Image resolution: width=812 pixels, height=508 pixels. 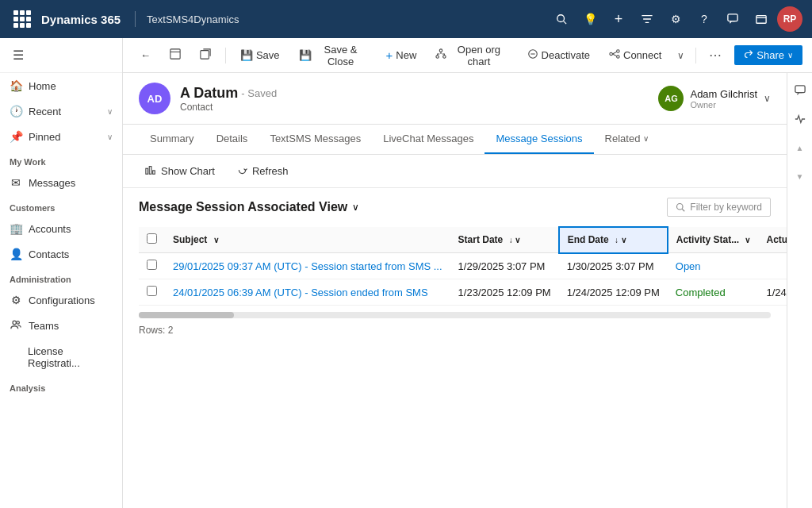 I want to click on top-nav: Dynamics 365 TextSMS4Dynamics 💡 + ⚙ ? RP, so click(x=406, y=19).